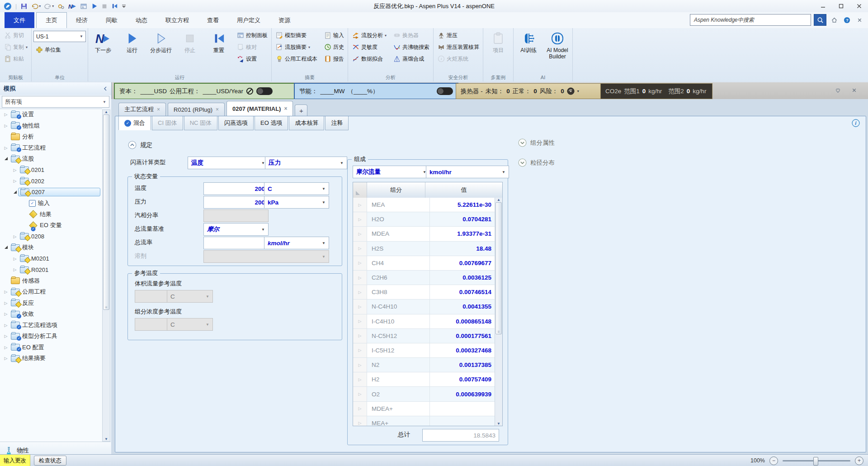 The height and width of the screenshot is (466, 868). What do you see at coordinates (264, 91) in the screenshot?
I see `economics-toggle` at bounding box center [264, 91].